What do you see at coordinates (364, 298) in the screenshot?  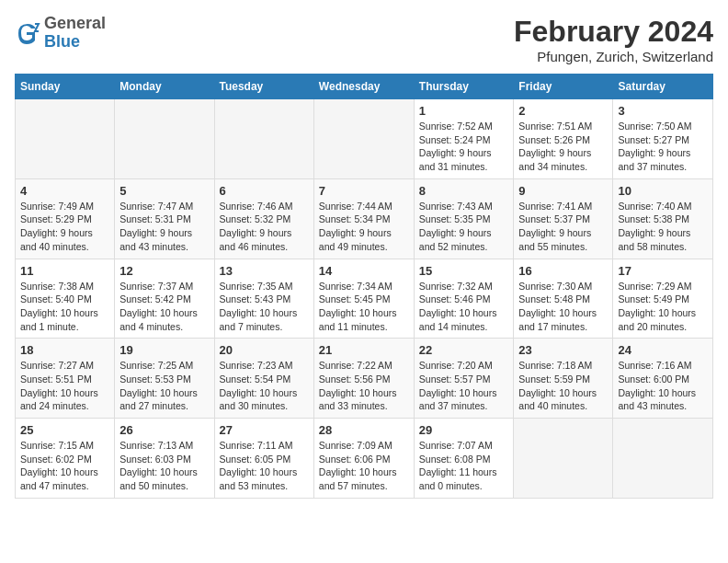 I see `calendar-cell: 14Sunrise: 7:34 AMSunset: 5:45 PMDayligh…` at bounding box center [364, 298].